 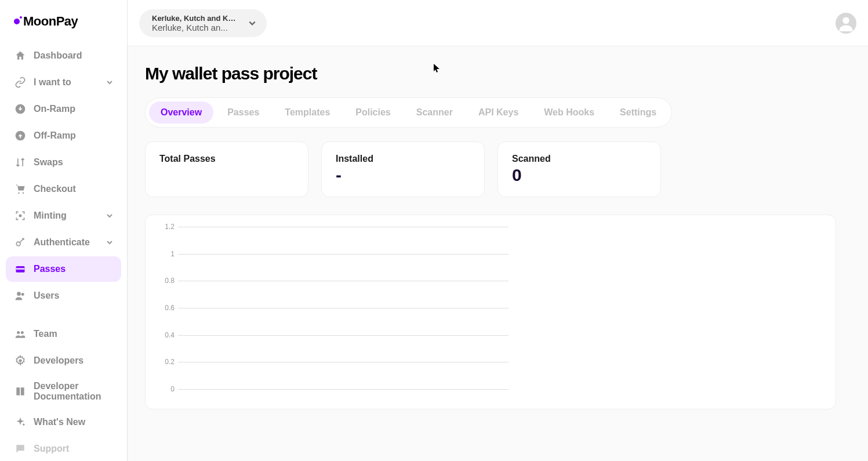 What do you see at coordinates (17, 21) in the screenshot?
I see `logo-dot-icon` at bounding box center [17, 21].